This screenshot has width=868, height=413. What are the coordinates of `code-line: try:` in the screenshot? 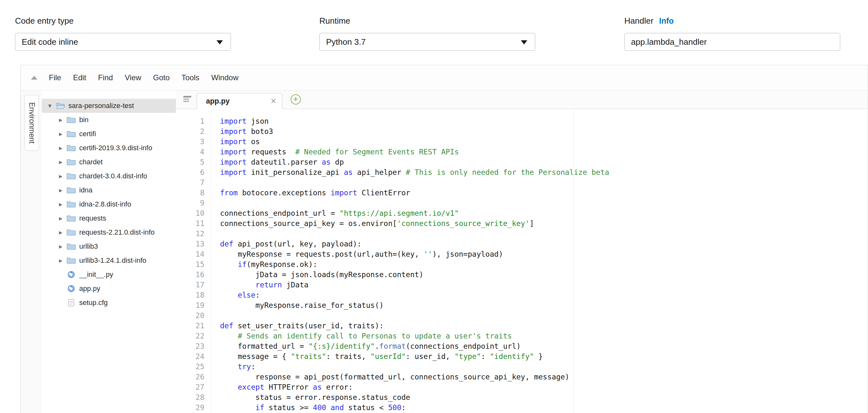 It's located at (544, 367).